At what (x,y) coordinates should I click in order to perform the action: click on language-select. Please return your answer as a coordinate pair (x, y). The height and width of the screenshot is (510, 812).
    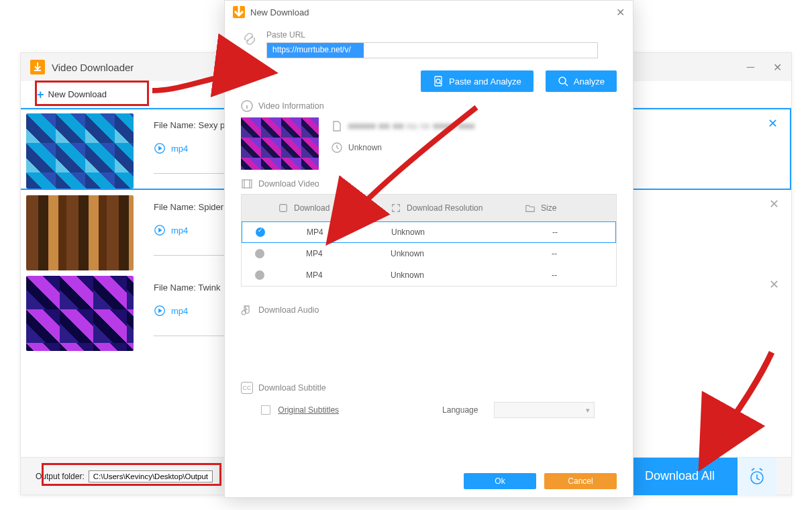
    Looking at the image, I should click on (544, 410).